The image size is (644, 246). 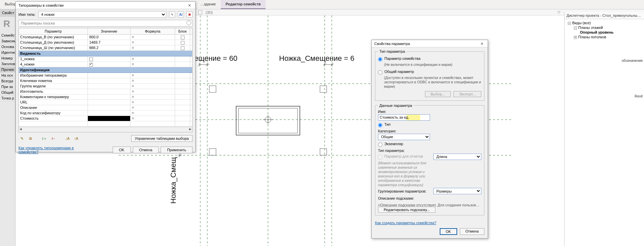 I want to click on prop-row: Номер, so click(x=7, y=58).